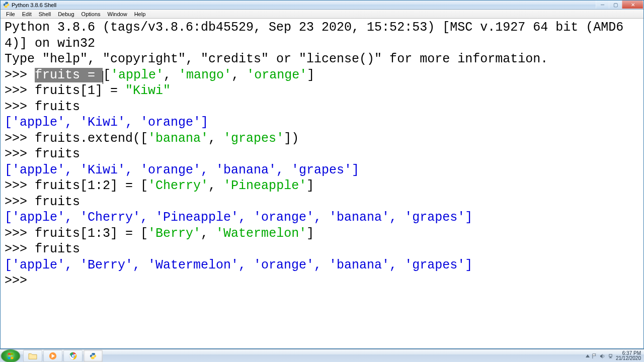 The height and width of the screenshot is (362, 644). What do you see at coordinates (632, 5) in the screenshot?
I see `close-button: ✕` at bounding box center [632, 5].